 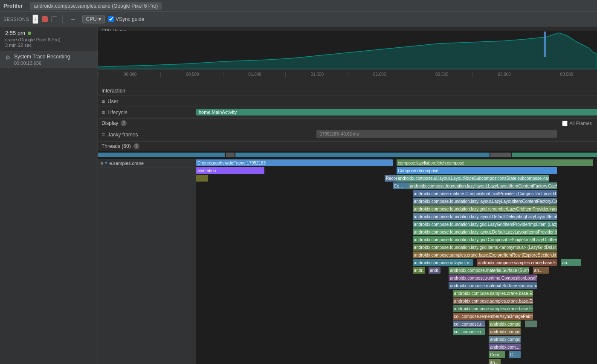 What do you see at coordinates (111, 19) in the screenshot?
I see `vsync-checkbox` at bounding box center [111, 19].